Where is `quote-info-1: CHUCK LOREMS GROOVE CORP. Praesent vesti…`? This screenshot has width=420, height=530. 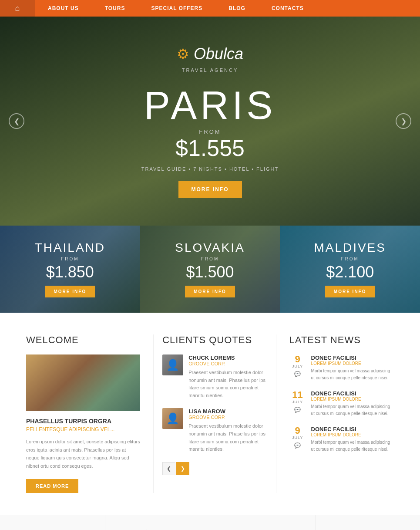 quote-info-1: CHUCK LOREMS GROOVE CORP. Praesent vesti… is located at coordinates (228, 377).